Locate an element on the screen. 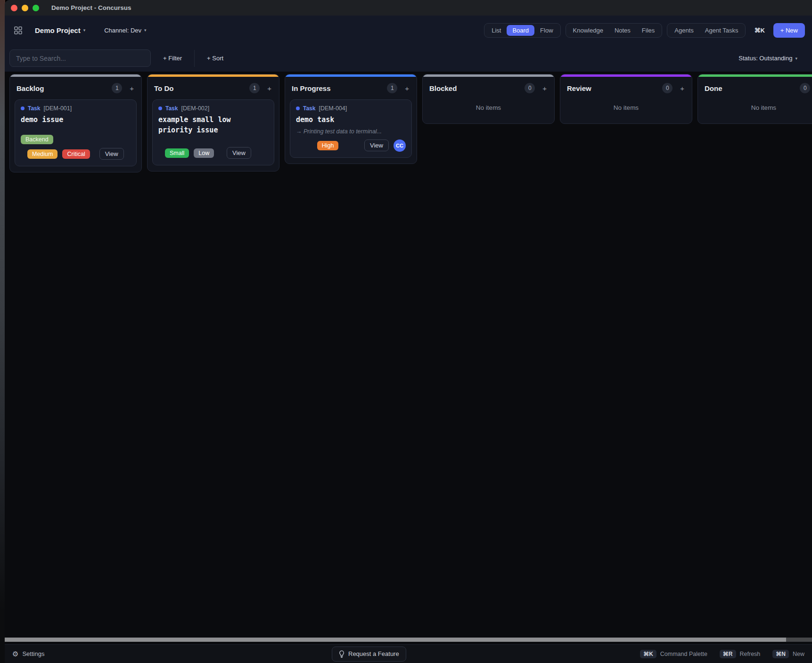 The width and height of the screenshot is (812, 663). traffic-light-minimize-icon is located at coordinates (25, 8).